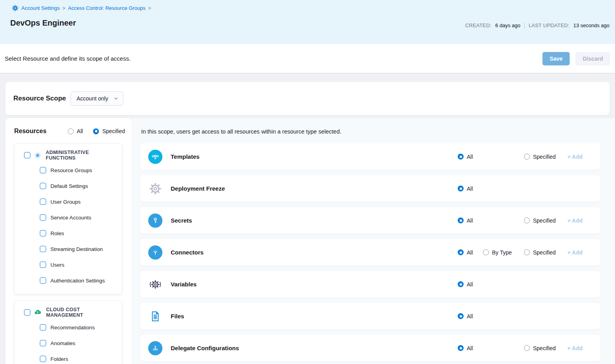 The width and height of the screenshot is (615, 364). Describe the element at coordinates (78, 280) in the screenshot. I see `item-label: Authentication Settings` at that location.